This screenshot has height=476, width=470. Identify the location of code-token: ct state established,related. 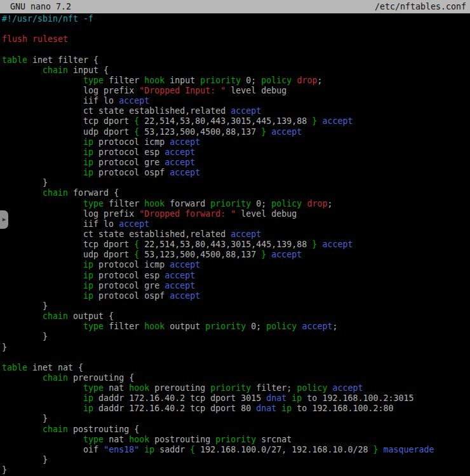
(157, 111).